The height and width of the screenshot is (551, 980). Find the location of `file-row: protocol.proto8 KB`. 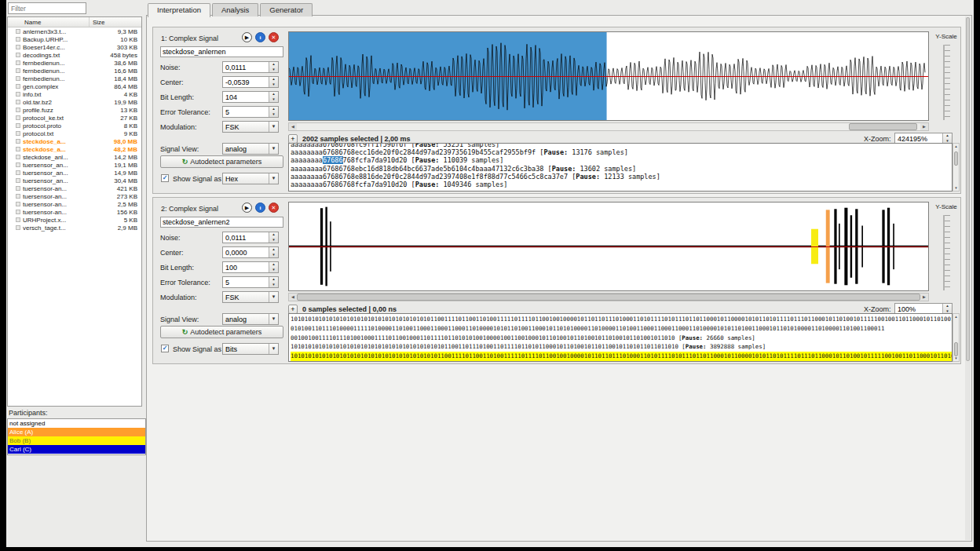

file-row: protocol.proto8 KB is located at coordinates (75, 126).